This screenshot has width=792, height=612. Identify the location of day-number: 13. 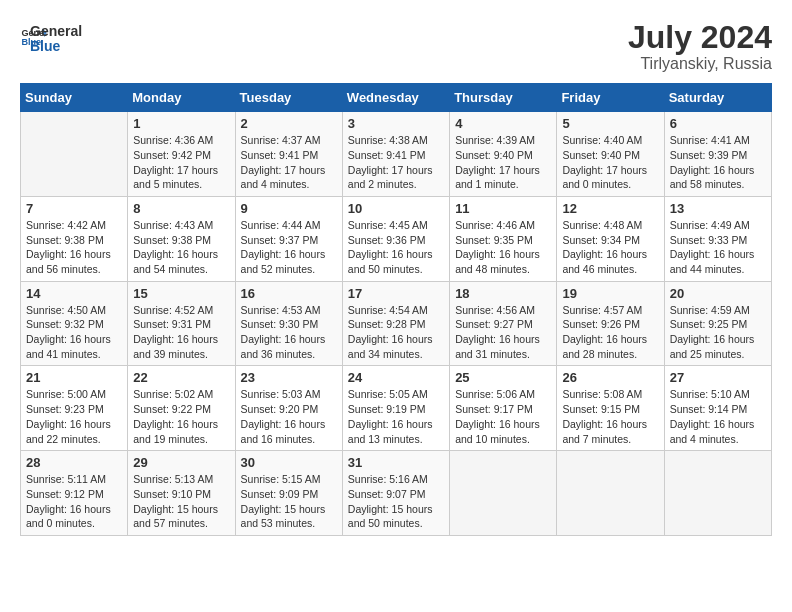
(718, 208).